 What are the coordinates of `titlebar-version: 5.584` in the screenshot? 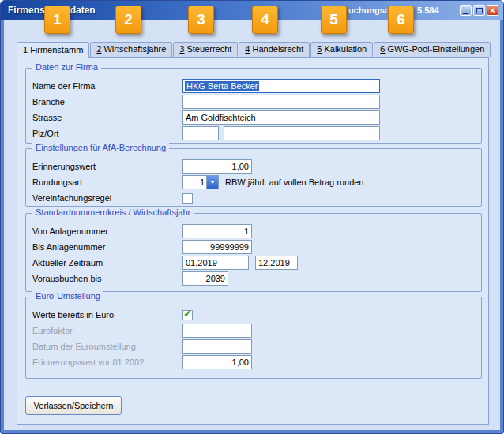 It's located at (428, 10).